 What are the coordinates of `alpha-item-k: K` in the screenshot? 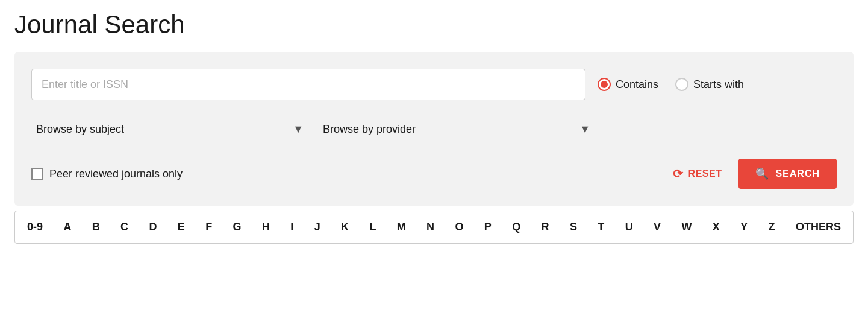 It's located at (345, 227).